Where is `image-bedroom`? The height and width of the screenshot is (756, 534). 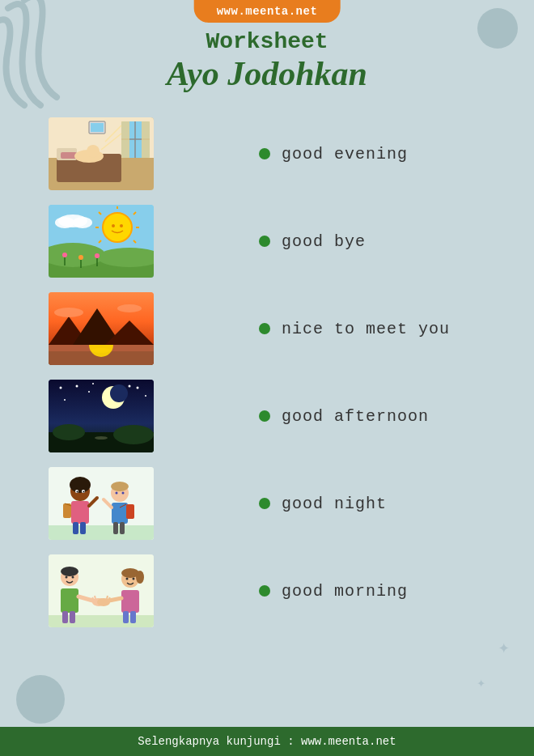 image-bedroom is located at coordinates (101, 154).